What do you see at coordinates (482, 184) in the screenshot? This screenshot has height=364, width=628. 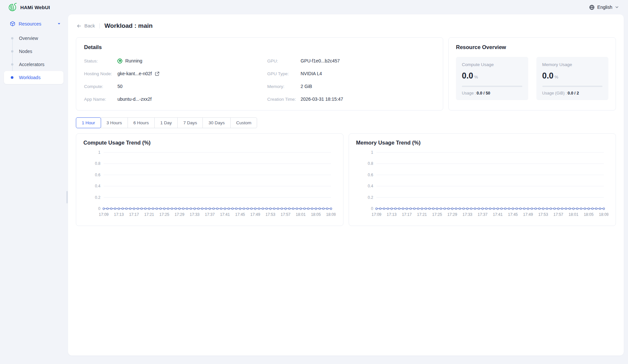 I see `memory-trend-chart: 00.20.40.60.8117:0917:1317:1717:2117:251…` at bounding box center [482, 184].